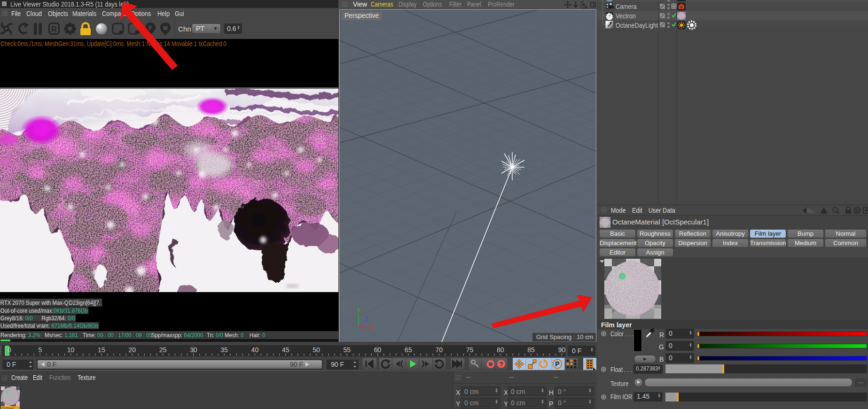 The width and height of the screenshot is (868, 409). Describe the element at coordinates (165, 28) in the screenshot. I see `svg-text: M` at that location.